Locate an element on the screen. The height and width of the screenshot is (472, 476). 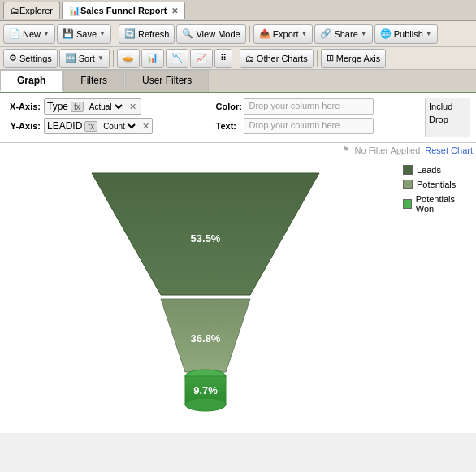
no-filter-icon: ⚑ is located at coordinates (346, 149).